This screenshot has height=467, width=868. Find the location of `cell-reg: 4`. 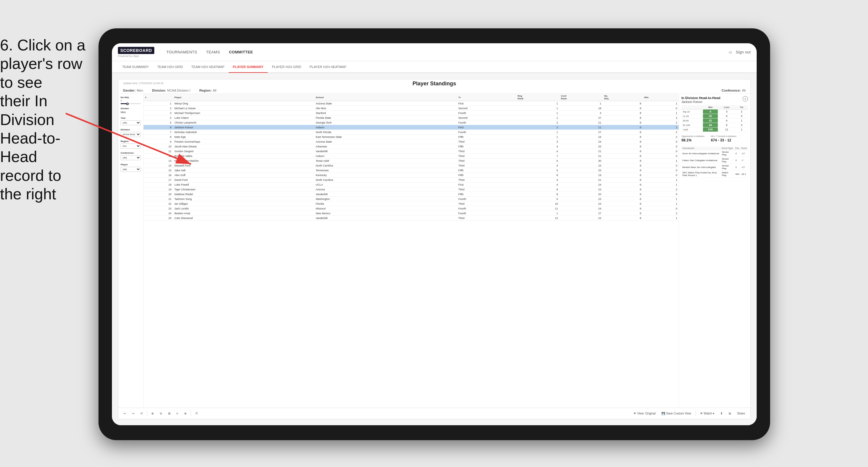

cell-reg: 4 is located at coordinates (538, 151).